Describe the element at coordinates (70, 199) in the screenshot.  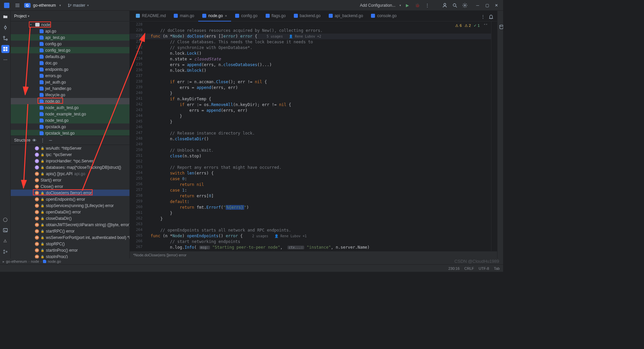
I see `structure-item: m🔒openEndpoints() error` at that location.